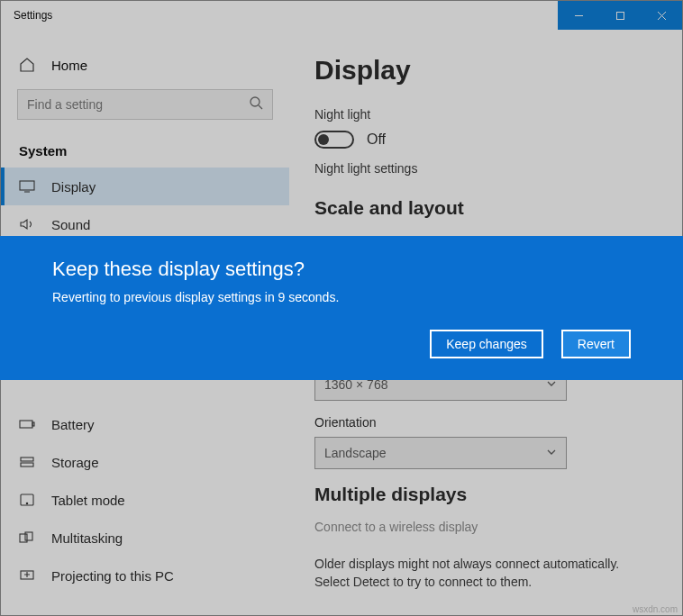  What do you see at coordinates (342, 269) in the screenshot?
I see `dialog-title: Keep these display settings?` at bounding box center [342, 269].